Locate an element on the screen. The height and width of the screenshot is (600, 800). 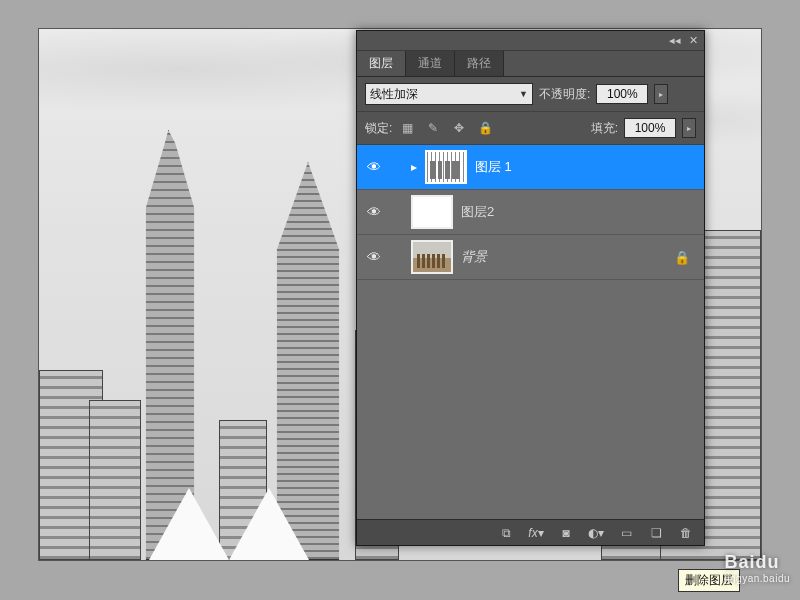
close-icon: ✕ is located at coordinates (694, 40).